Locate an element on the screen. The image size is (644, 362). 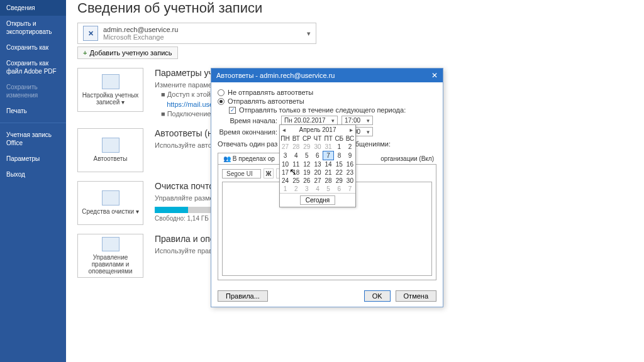
cal-dow-header: СБ is located at coordinates (340, 138).